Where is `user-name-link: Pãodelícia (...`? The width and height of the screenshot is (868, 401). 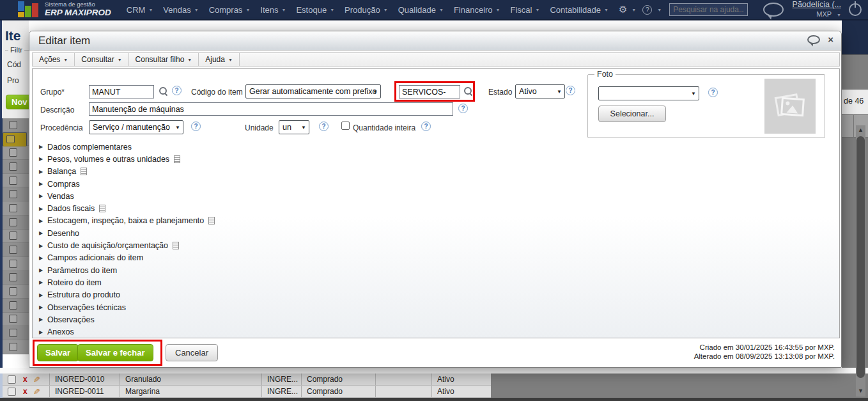
user-name-link: Pãodelícia (... is located at coordinates (817, 5).